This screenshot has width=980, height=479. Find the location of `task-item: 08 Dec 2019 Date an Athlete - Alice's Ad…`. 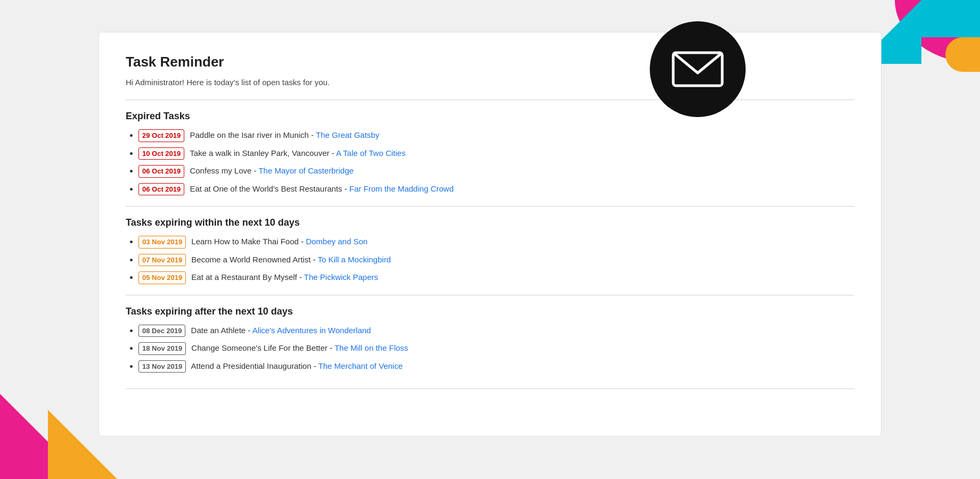

task-item: 08 Dec 2019 Date an Athlete - Alice's Ad… is located at coordinates (496, 331).